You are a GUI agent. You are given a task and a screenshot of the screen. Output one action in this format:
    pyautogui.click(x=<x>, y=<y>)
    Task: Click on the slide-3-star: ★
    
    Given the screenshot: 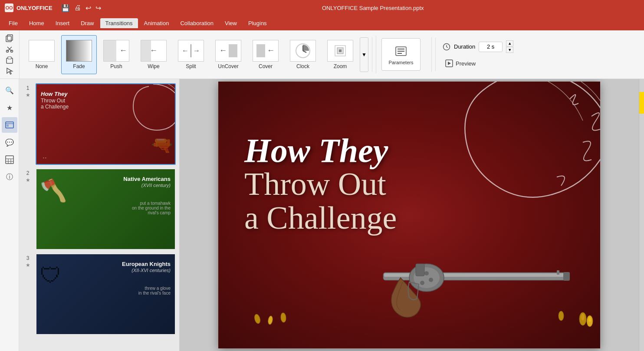 What is the action you would take?
    pyautogui.click(x=28, y=265)
    